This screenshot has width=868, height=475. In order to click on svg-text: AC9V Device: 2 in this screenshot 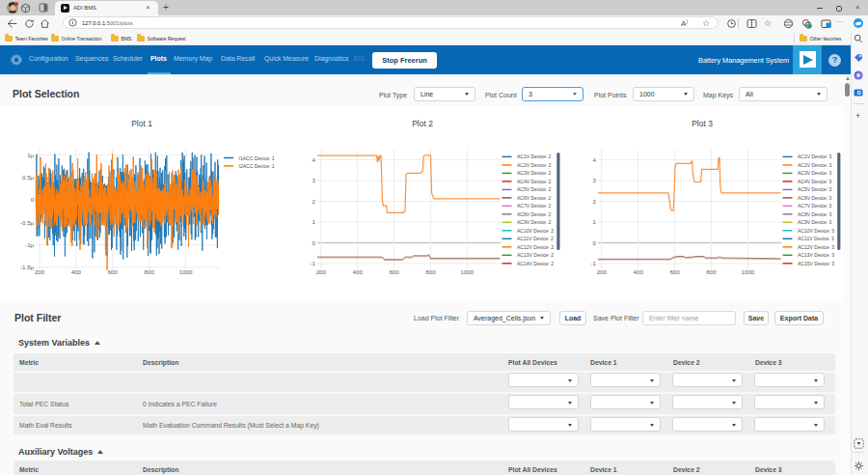, I will do `click(534, 222)`.